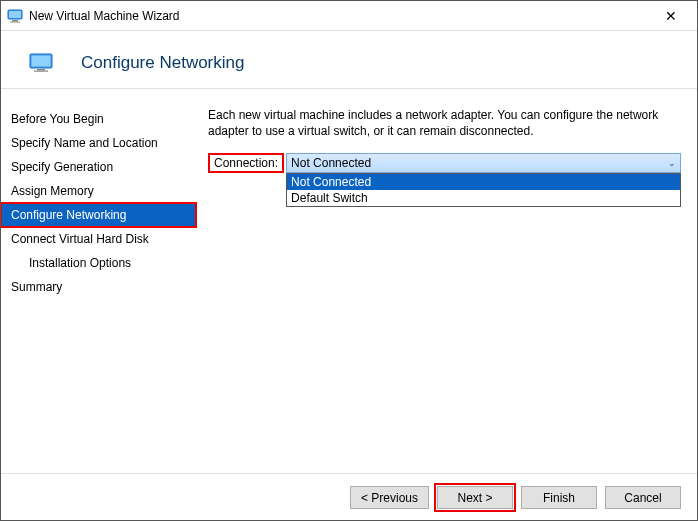  I want to click on wizard-footer: < Previous Next > Finish Cancel, so click(349, 497).